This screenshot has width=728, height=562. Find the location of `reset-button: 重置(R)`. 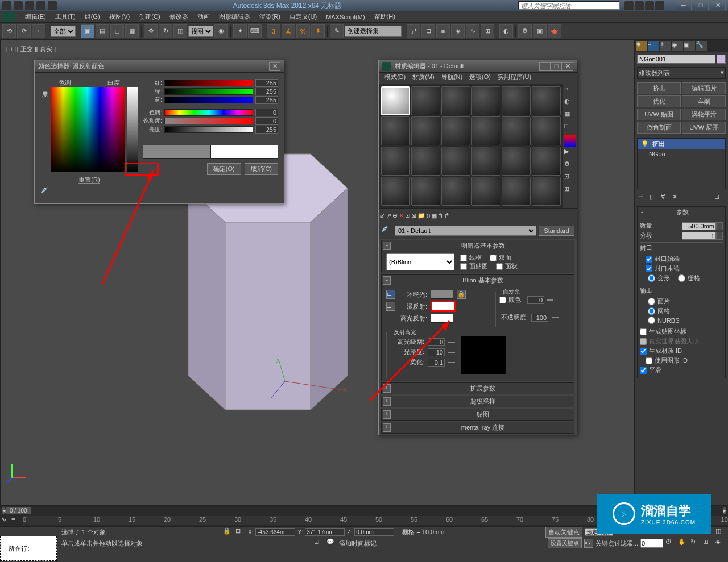

reset-button: 重置(R) is located at coordinates (89, 180).